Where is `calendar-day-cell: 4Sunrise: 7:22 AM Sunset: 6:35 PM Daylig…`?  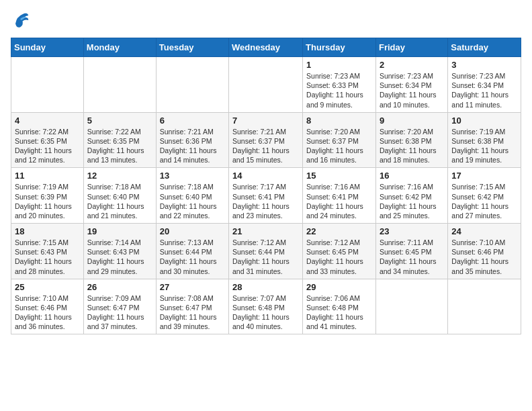
calendar-day-cell: 4Sunrise: 7:22 AM Sunset: 6:35 PM Daylig… is located at coordinates (48, 140).